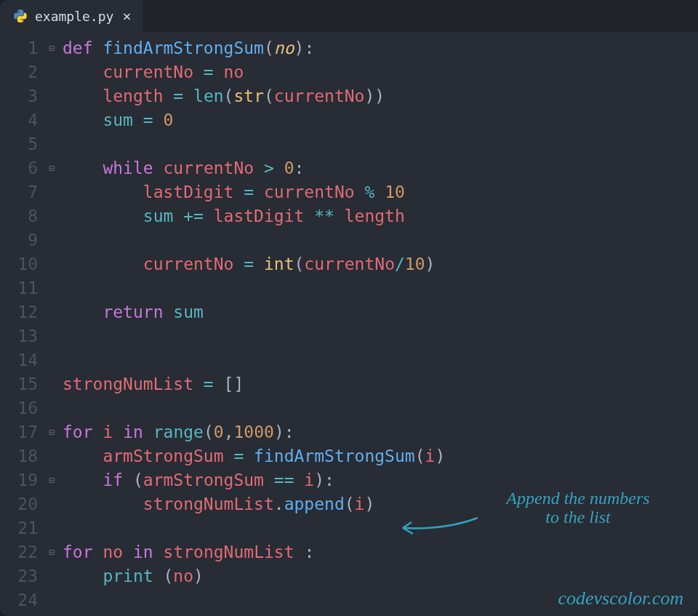 This screenshot has width=698, height=616. I want to click on line-number-gutter: 123456789101112131415161718192021222324, so click(22, 326).